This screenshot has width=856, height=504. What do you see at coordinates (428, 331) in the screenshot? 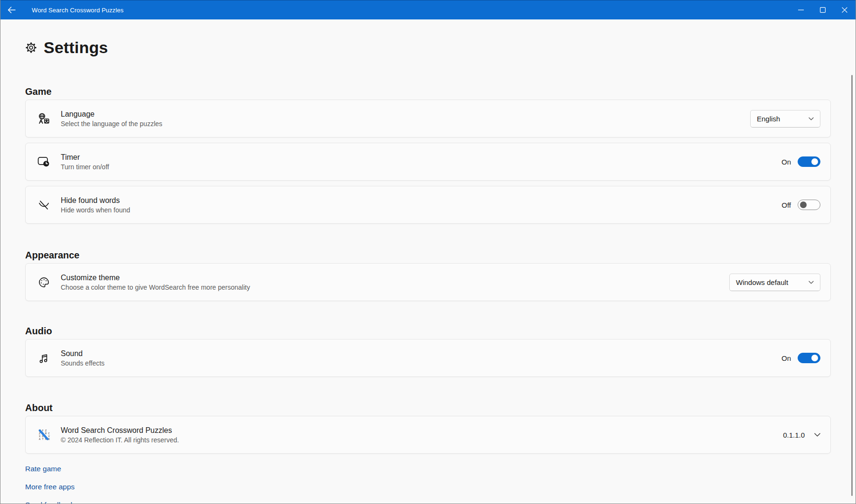
I see `section-label-audio: Audio` at bounding box center [428, 331].